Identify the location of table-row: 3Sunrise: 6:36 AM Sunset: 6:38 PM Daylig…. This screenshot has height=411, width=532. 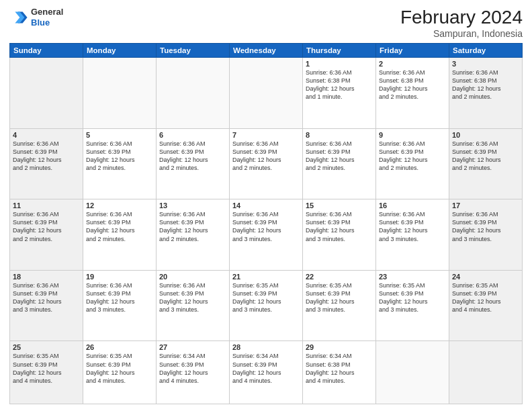
(486, 93).